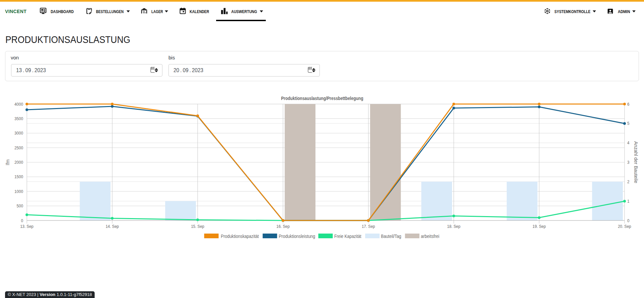  What do you see at coordinates (20, 206) in the screenshot?
I see `svg-text: 500` at bounding box center [20, 206].